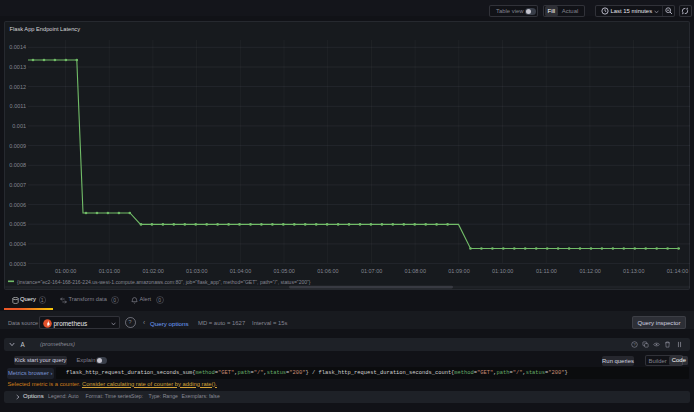 The height and width of the screenshot is (412, 694). Describe the element at coordinates (18, 165) in the screenshot. I see `svg-text: 0.0008` at that location.